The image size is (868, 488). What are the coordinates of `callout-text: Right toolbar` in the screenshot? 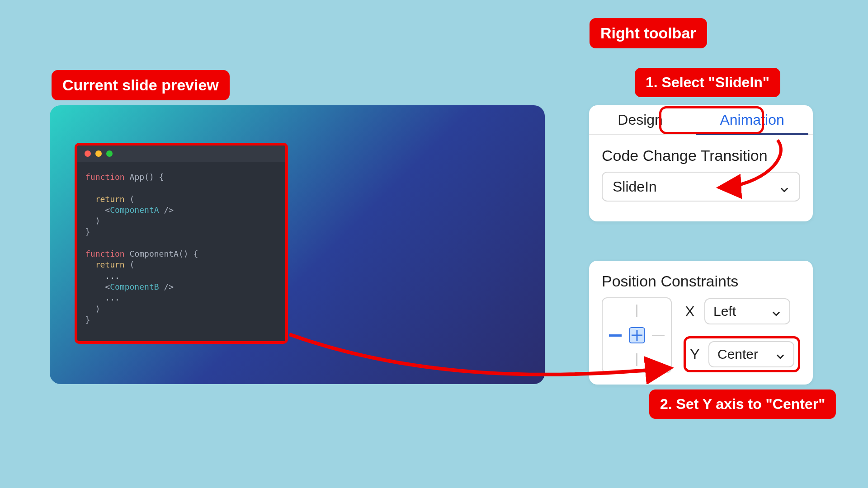 It's located at (648, 33).